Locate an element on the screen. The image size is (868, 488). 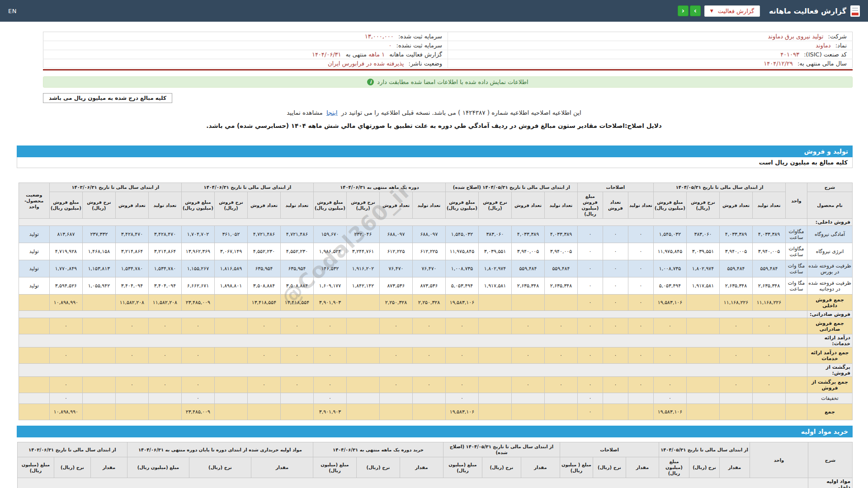
value-cell: ۲۳,۴۸۵,۰۰۹ is located at coordinates (198, 412).